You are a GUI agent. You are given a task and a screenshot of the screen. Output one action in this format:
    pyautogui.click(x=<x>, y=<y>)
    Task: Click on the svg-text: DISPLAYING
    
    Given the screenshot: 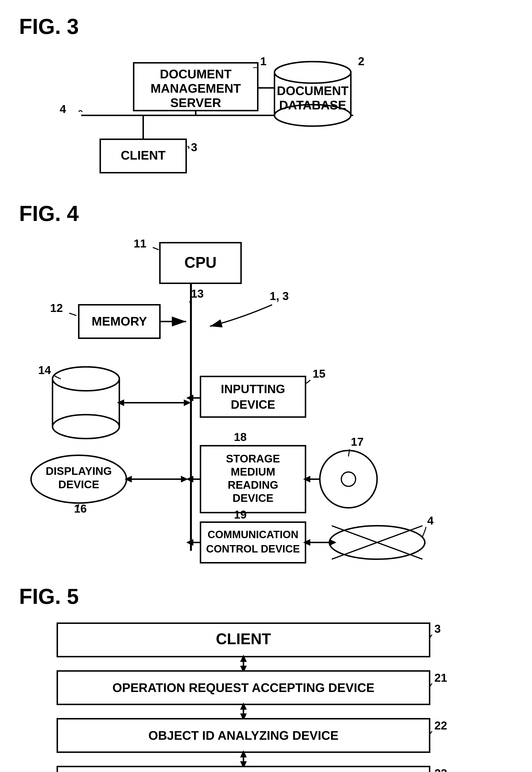 What is the action you would take?
    pyautogui.click(x=79, y=471)
    